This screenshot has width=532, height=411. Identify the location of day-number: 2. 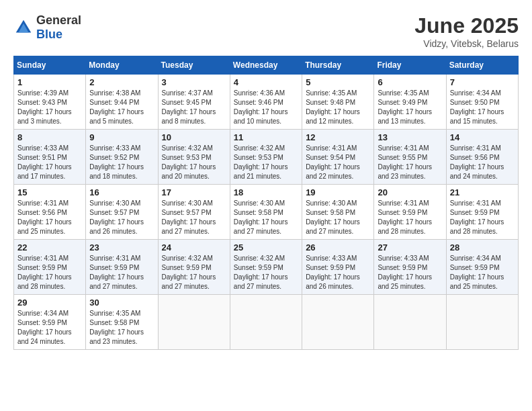
(122, 82).